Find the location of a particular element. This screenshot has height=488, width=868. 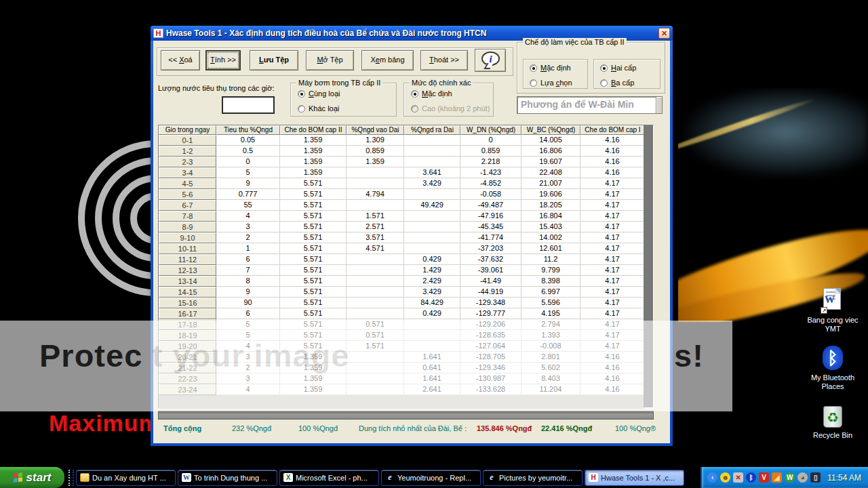

pump-type-radio-1: Cùng loại is located at coordinates (319, 94).